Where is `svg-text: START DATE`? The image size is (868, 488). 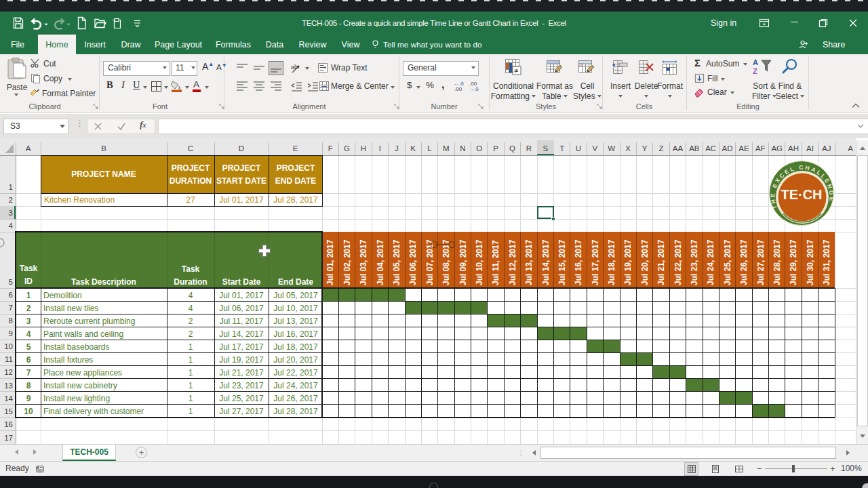
svg-text: START DATE is located at coordinates (241, 181).